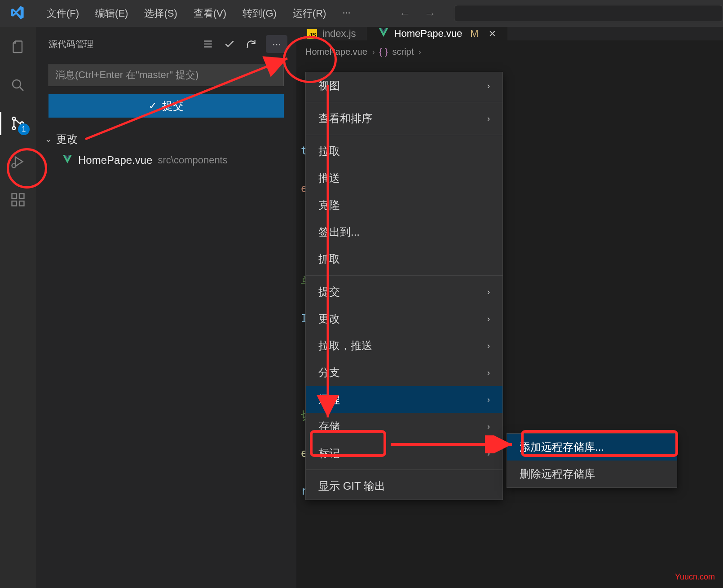 Image resolution: width=723 pixels, height=588 pixels. What do you see at coordinates (171, 139) in the screenshot?
I see `changes-header: ⌄ 更改` at bounding box center [171, 139].